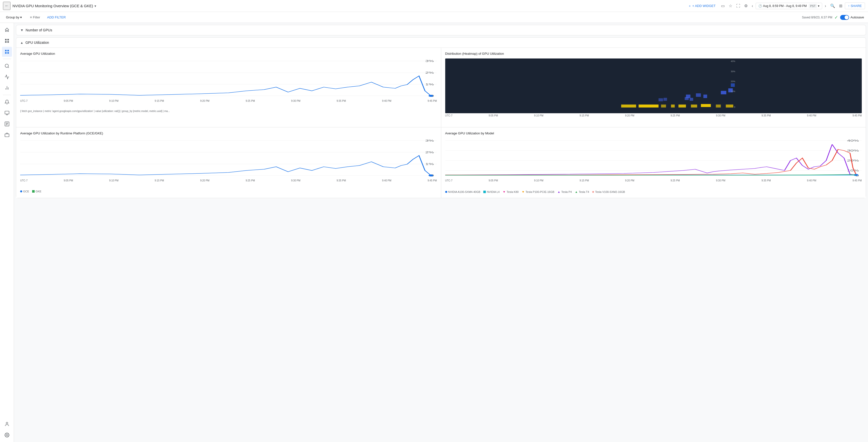  What do you see at coordinates (654, 54) in the screenshot?
I see `heatmap-title: Distribution (Heatmap) of GPU Utilizatio…` at bounding box center [654, 54].